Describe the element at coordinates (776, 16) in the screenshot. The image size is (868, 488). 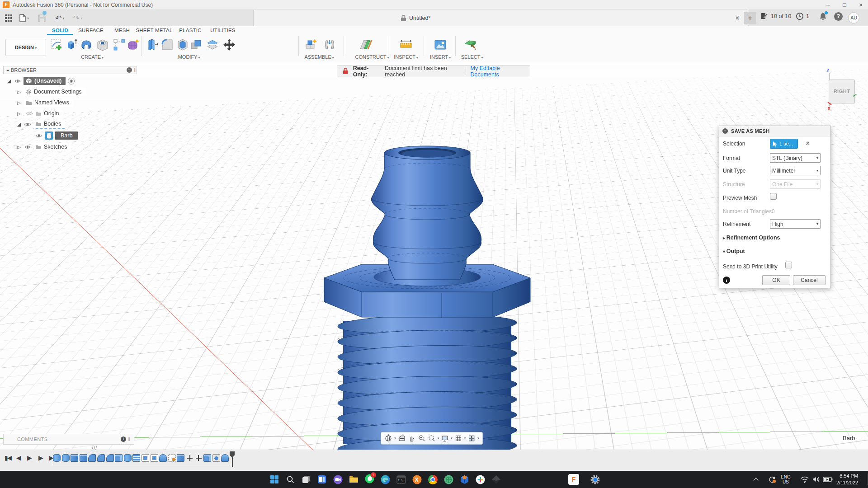
I see `job-status-button: 10 of 10` at that location.